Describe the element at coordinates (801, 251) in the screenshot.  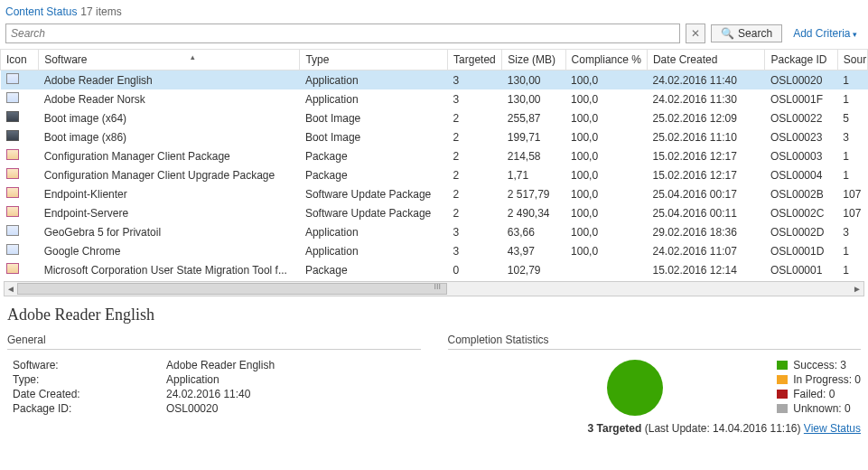
I see `cell-package-id: OSL0001D` at that location.